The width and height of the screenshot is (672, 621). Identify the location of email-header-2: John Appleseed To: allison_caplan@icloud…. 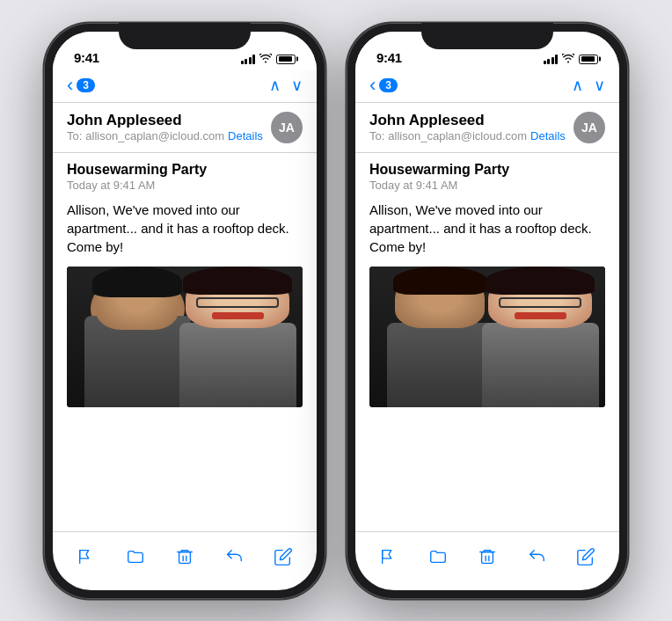
(487, 128).